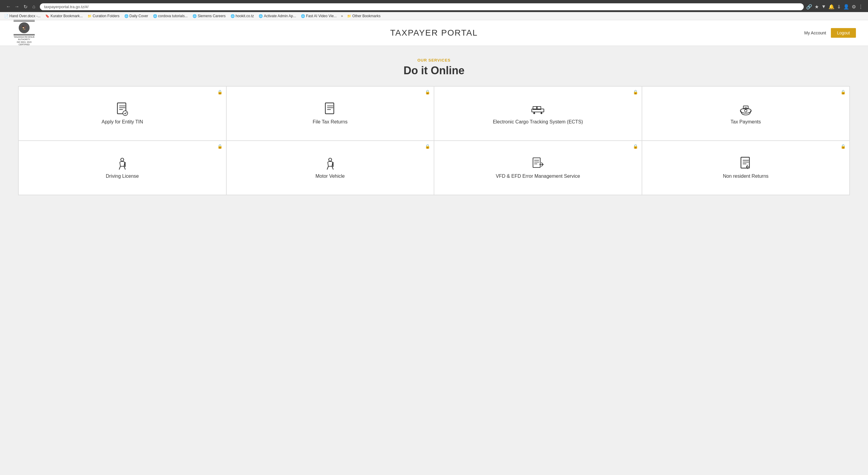 The width and height of the screenshot is (868, 475). Describe the element at coordinates (824, 7) in the screenshot. I see `extensions-icon: ▼` at that location.